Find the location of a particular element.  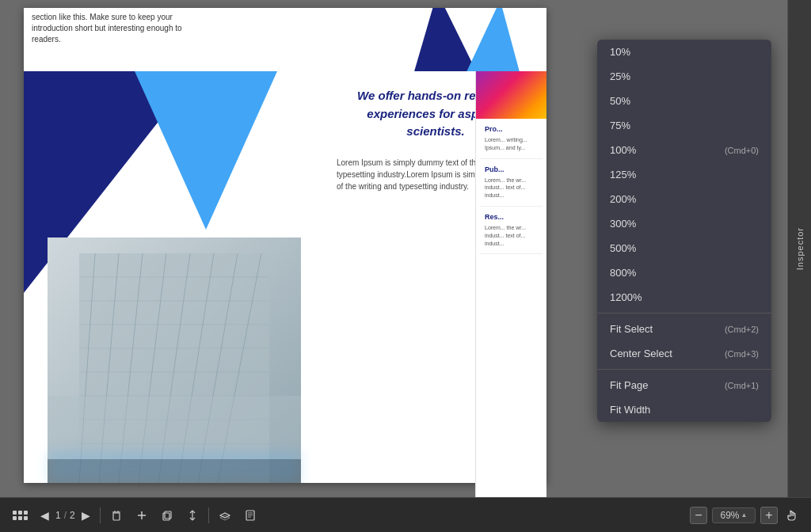

fit-select-shortcut: (Cmd+2) is located at coordinates (741, 329).